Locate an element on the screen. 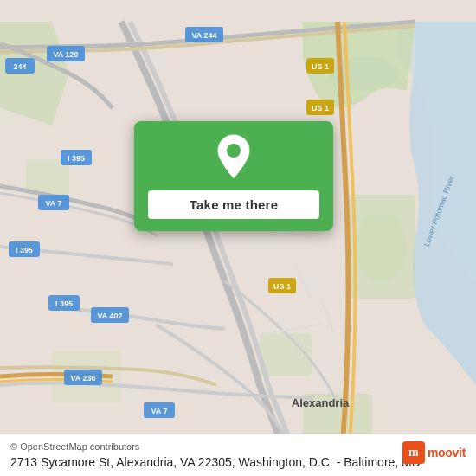 The width and height of the screenshot is (476, 476). moovit-m-icon: m is located at coordinates (414, 453).